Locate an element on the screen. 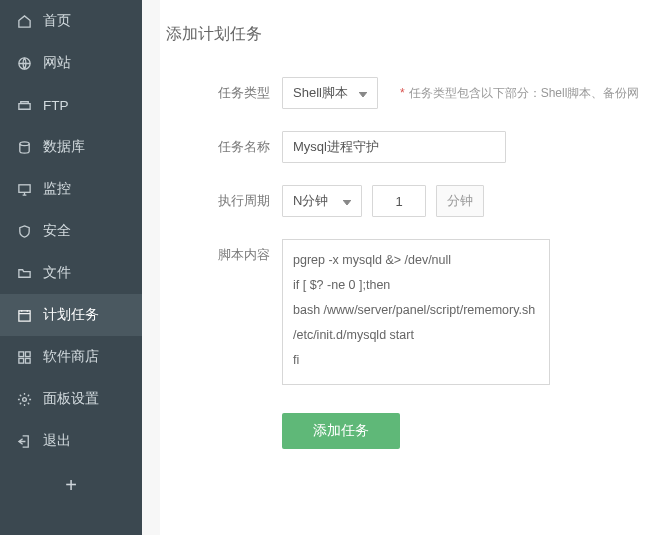  select-cycle: N分钟 is located at coordinates (322, 201).